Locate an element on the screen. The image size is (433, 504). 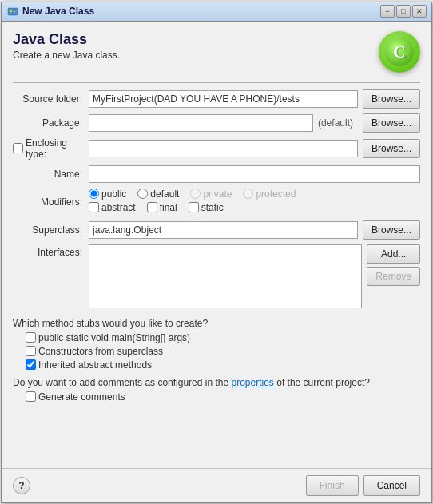
comments-question-text1: Do you want to add comments as configure… is located at coordinates (122, 383).